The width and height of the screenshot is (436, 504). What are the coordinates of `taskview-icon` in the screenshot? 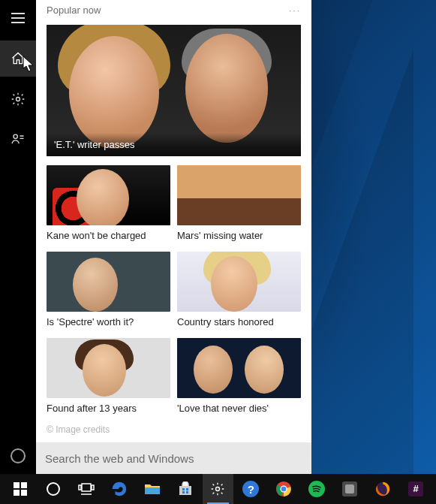 It's located at (86, 489).